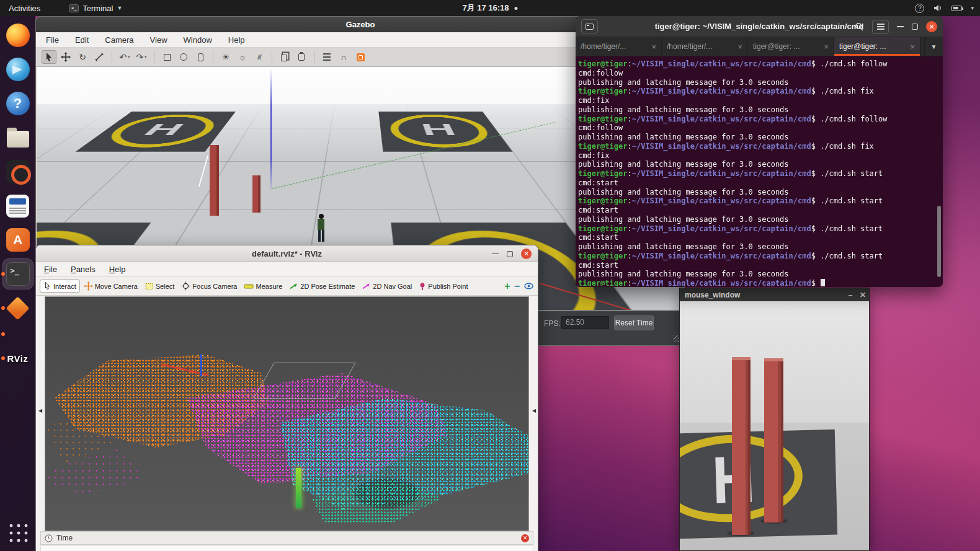  I want to click on collapse-right-panel-button: ◀, so click(534, 410).